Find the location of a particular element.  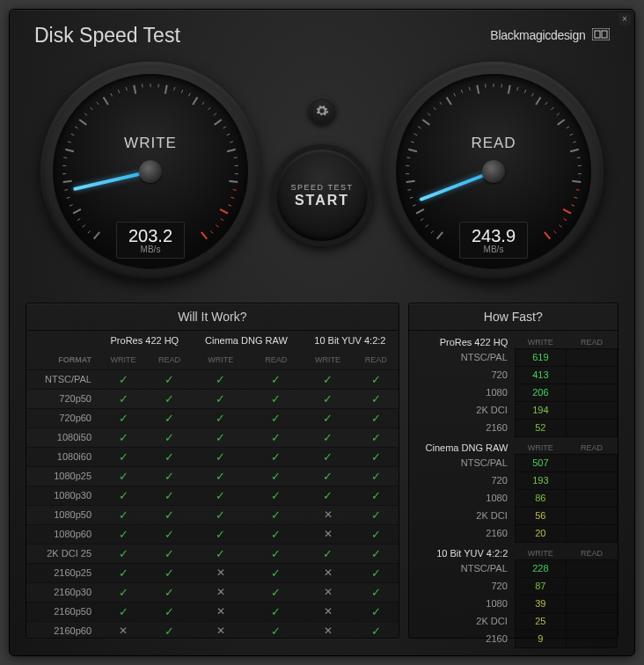

table-row: 108039 is located at coordinates (514, 603).